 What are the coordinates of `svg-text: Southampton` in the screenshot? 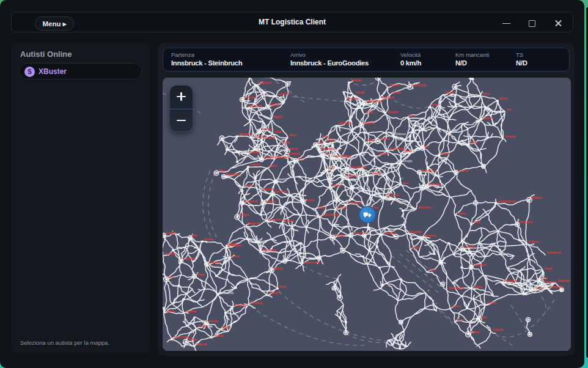 It's located at (507, 202).